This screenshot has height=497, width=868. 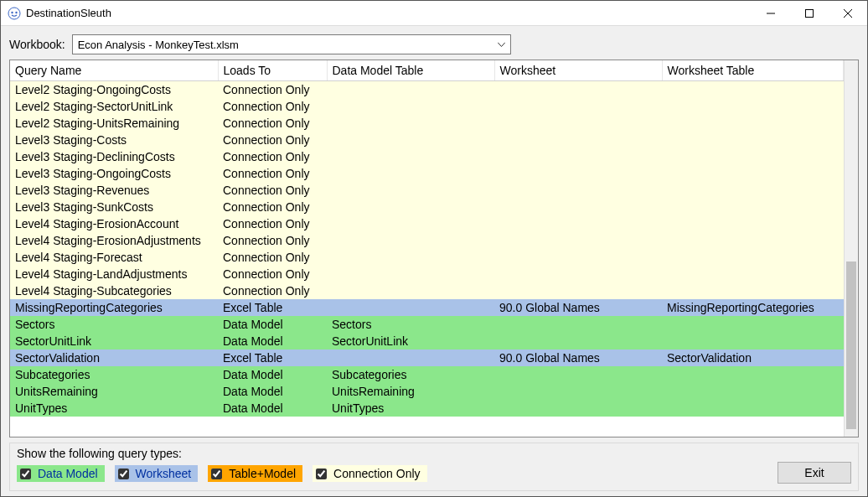 What do you see at coordinates (814, 473) in the screenshot?
I see `exit-button: Exit` at bounding box center [814, 473].